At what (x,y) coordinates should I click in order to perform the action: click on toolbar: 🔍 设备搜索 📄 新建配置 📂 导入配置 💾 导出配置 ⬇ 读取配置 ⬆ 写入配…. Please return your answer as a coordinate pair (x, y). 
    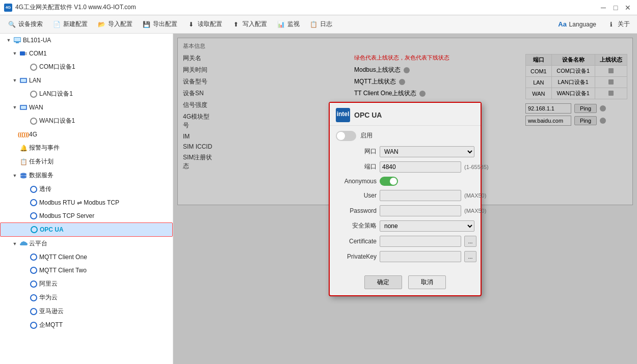
    Looking at the image, I should click on (319, 24).